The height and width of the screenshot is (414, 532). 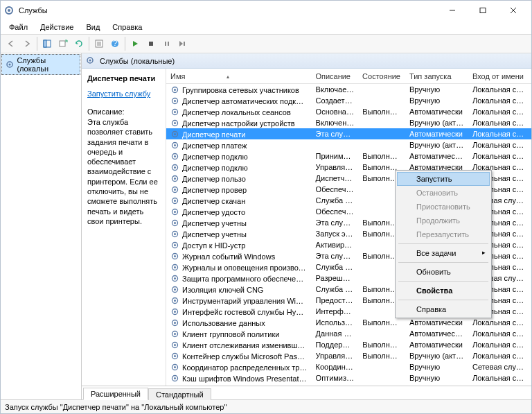 What do you see at coordinates (500, 76) in the screenshot?
I see `col-logon-as: Вход от имени` at bounding box center [500, 76].